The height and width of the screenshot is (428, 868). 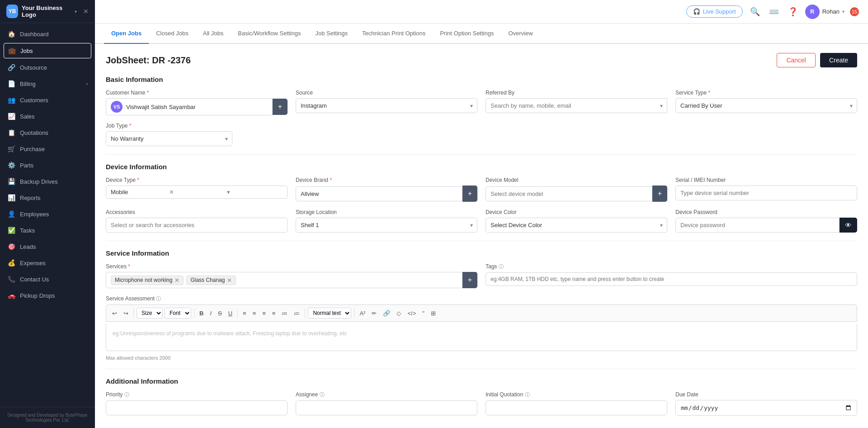 What do you see at coordinates (284, 280) in the screenshot?
I see `services-chips-area: Microphone not working ✕ Glass Chanag ✕` at bounding box center [284, 280].